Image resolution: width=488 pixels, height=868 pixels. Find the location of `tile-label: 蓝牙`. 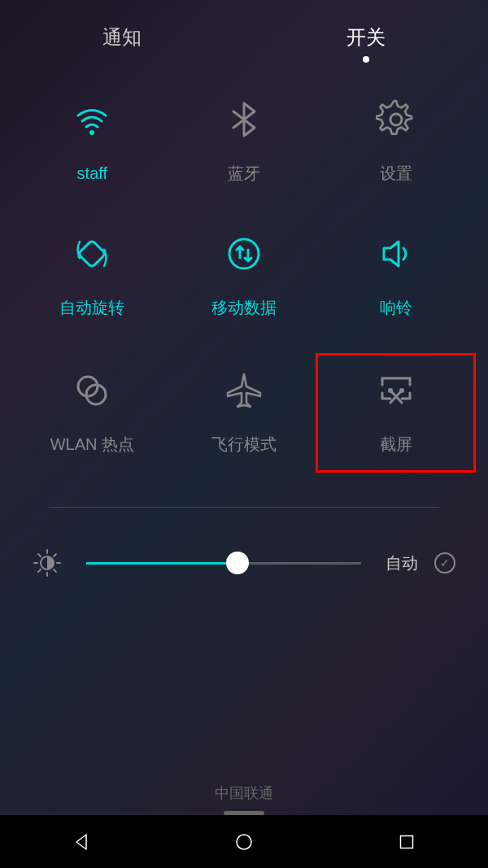

tile-label: 蓝牙 is located at coordinates (244, 174).